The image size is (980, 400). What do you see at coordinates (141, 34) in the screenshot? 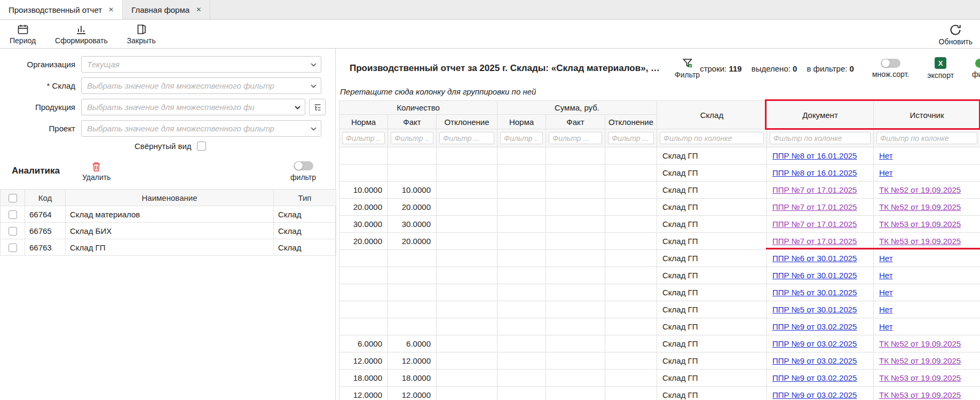
I see `close-button: Закрыть` at bounding box center [141, 34].